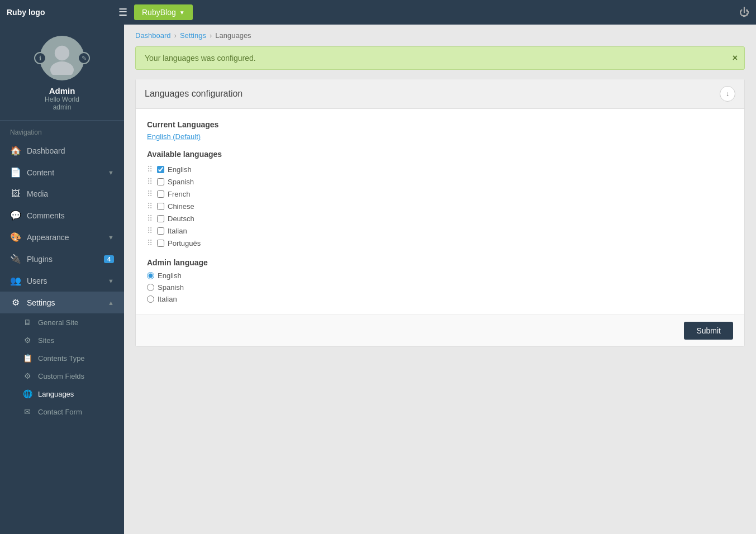 This screenshot has width=756, height=534. Describe the element at coordinates (184, 244) in the screenshot. I see `language-label-portuguese: Português` at that location.